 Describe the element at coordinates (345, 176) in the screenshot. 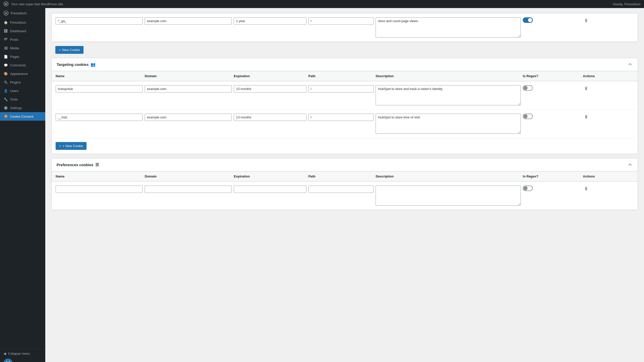

I see `preferences-table-header: Name Domain Expiration Path Description …` at that location.